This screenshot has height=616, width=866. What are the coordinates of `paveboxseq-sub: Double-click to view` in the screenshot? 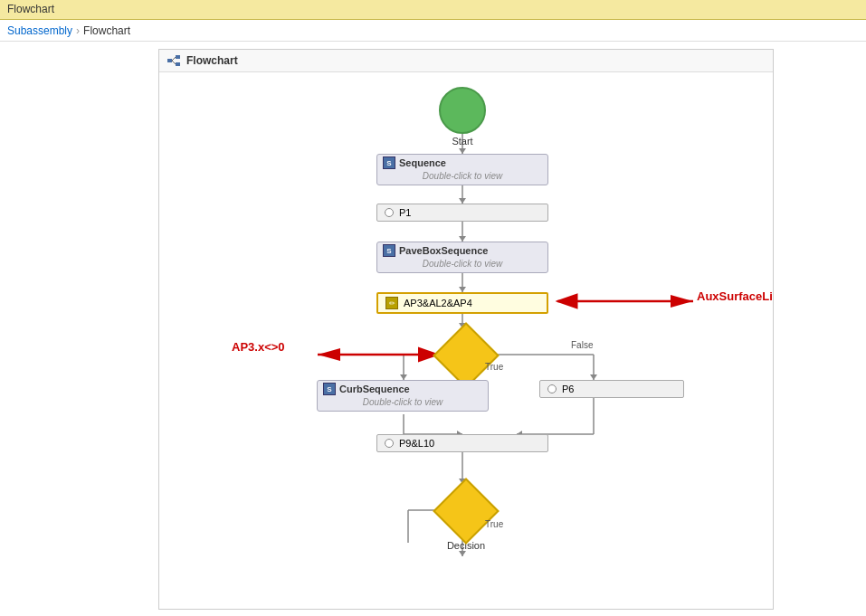 It's located at (462, 264).